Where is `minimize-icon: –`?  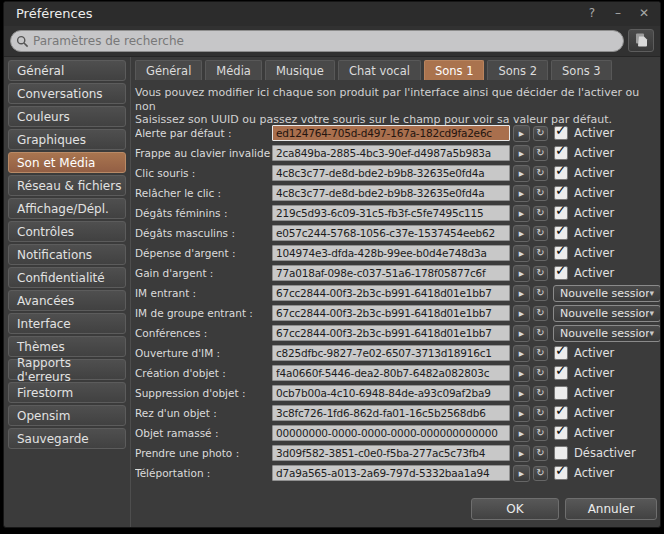
minimize-icon: – is located at coordinates (618, 13).